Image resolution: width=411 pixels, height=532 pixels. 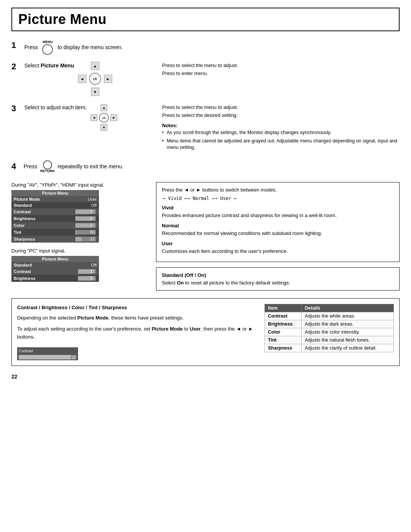 I want to click on details-value: Adjusts the color intensity., so click(x=347, y=332).